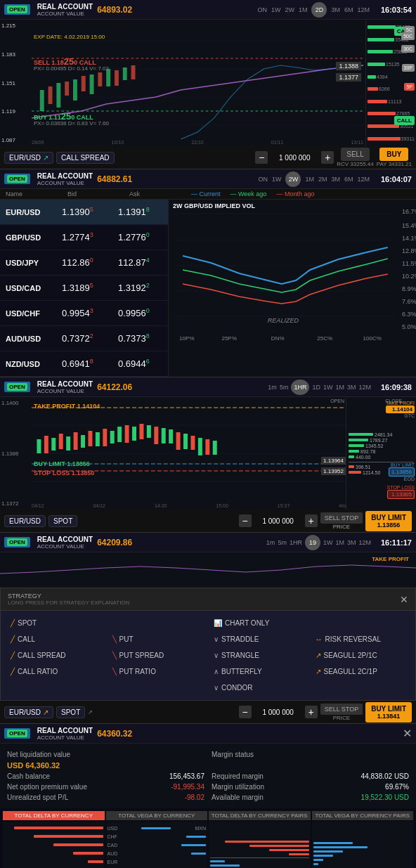 This screenshot has height=868, width=416. Describe the element at coordinates (394, 155) in the screenshot. I see `buy-label-1: BUY` at that location.